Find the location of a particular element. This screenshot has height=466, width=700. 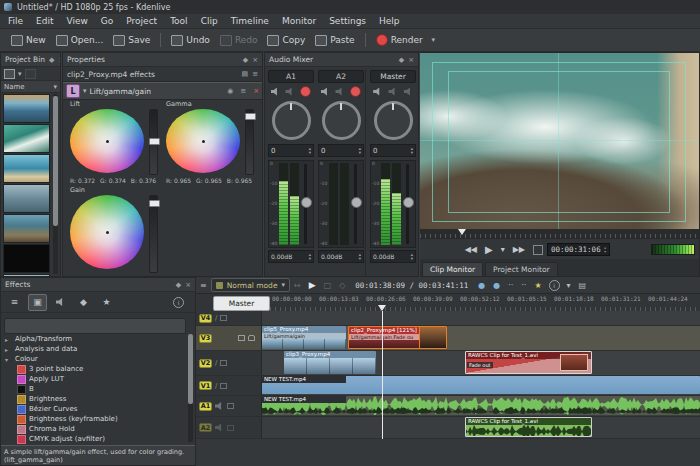

copy-button: Copy is located at coordinates (286, 40).